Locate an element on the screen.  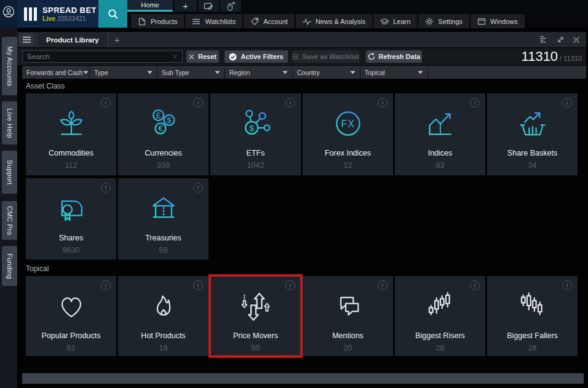
add-panel-tab-button: + is located at coordinates (117, 39).